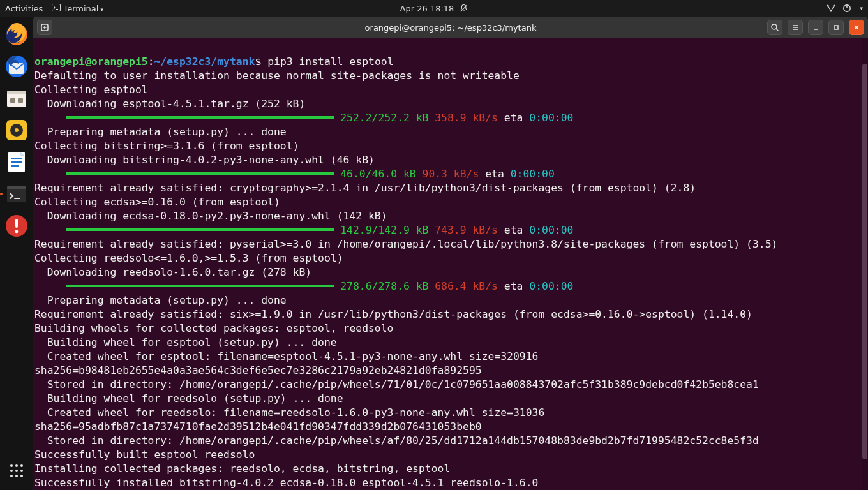 This screenshot has width=868, height=490. I want to click on app-menu-label: Terminal, so click(80, 9).